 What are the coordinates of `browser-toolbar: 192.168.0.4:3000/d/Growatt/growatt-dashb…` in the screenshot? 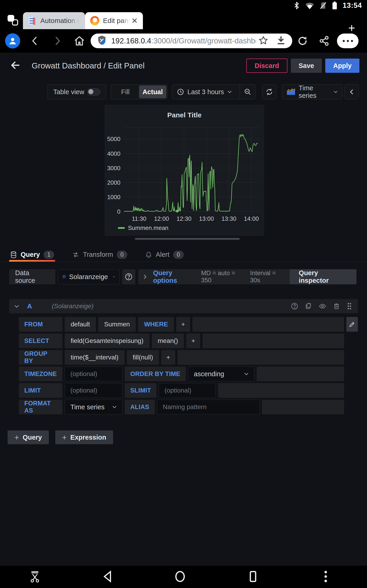 It's located at (184, 41).